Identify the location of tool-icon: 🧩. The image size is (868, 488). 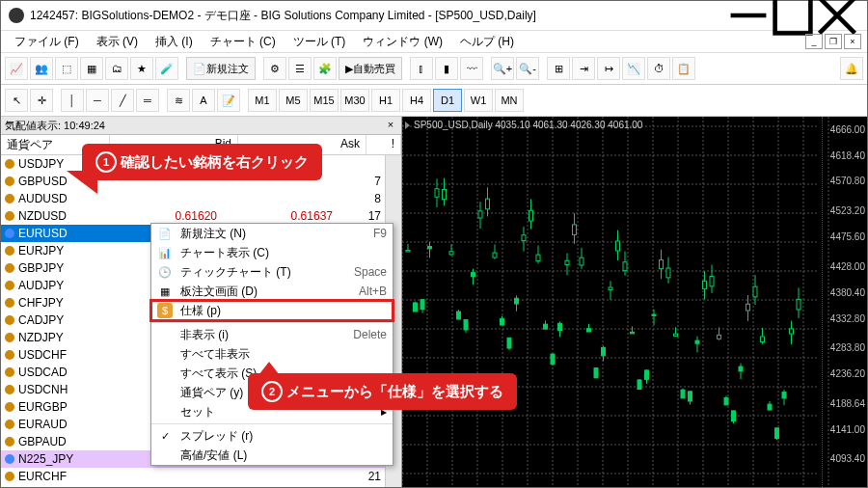
(325, 68).